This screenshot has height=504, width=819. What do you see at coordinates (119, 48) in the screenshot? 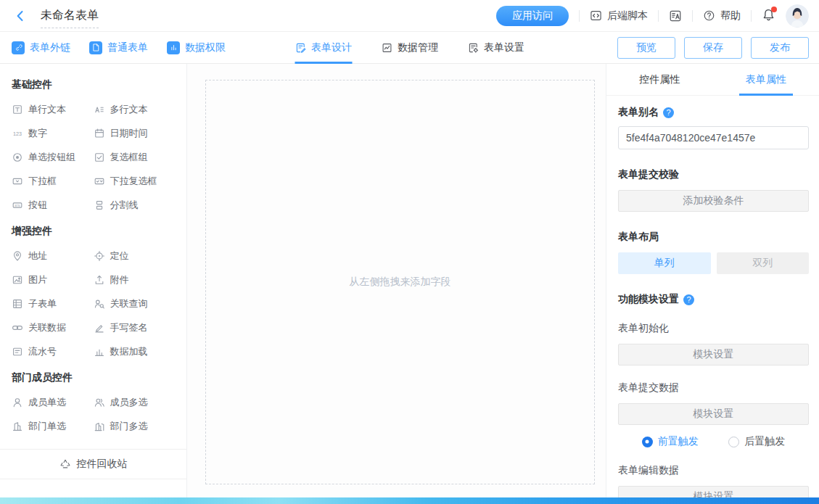
I see `nav-normal-form: 普通表单` at bounding box center [119, 48].